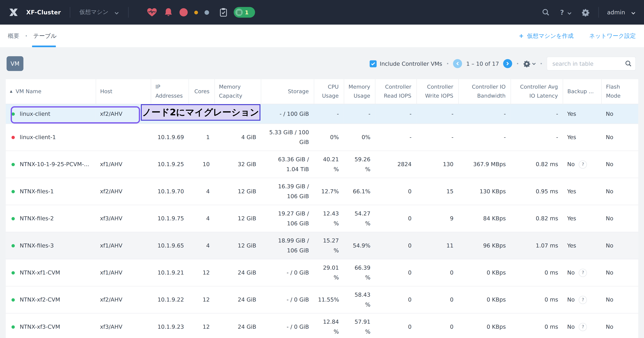  What do you see at coordinates (458, 63) in the screenshot?
I see `pagination-prev-button` at bounding box center [458, 63].